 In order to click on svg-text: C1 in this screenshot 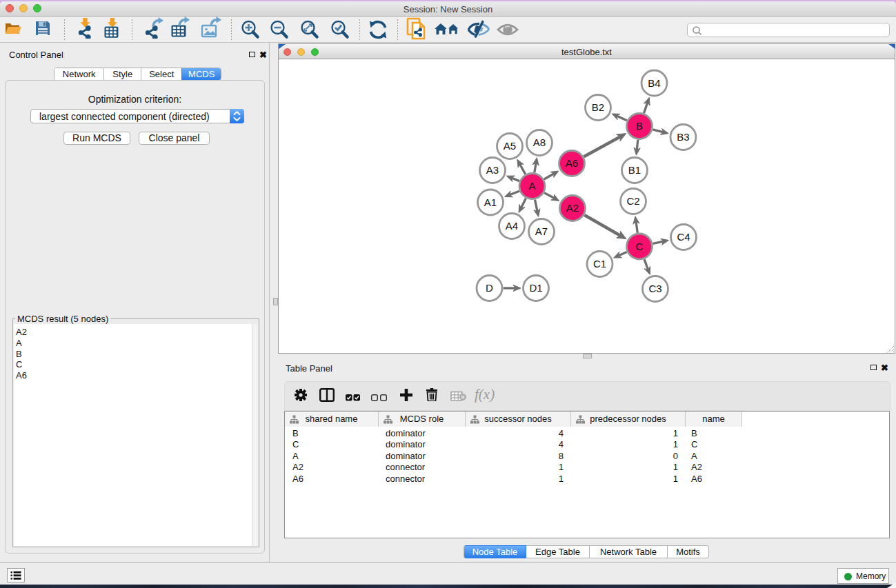, I will do `click(600, 263)`.